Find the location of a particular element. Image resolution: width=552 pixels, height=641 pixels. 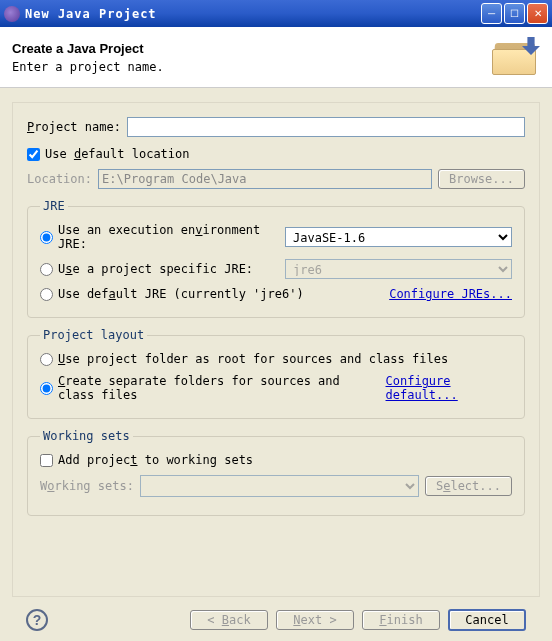

working-sets-select is located at coordinates (280, 486).